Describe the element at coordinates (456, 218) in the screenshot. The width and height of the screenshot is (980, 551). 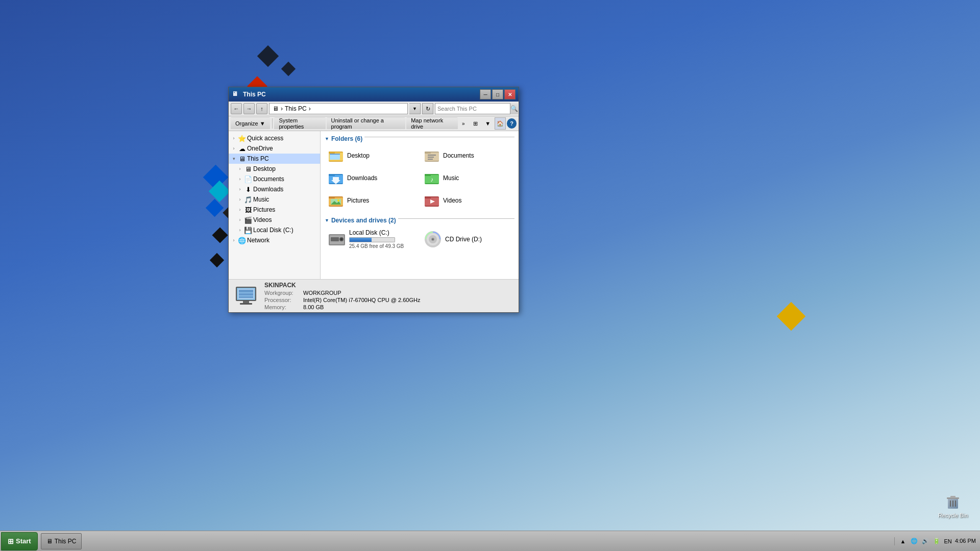
I see `drives-divider` at that location.